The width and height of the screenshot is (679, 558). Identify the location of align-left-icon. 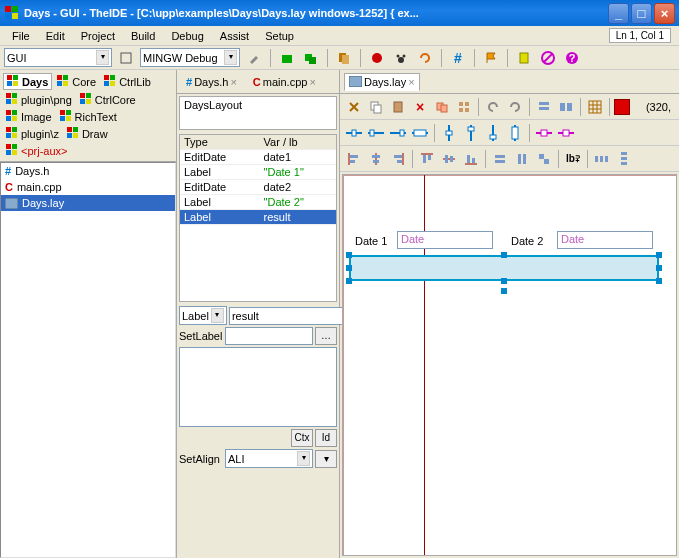
(354, 159).